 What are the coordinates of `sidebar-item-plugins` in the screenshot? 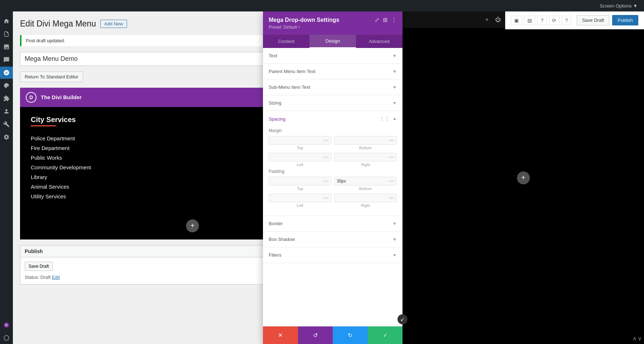 It's located at (6, 98).